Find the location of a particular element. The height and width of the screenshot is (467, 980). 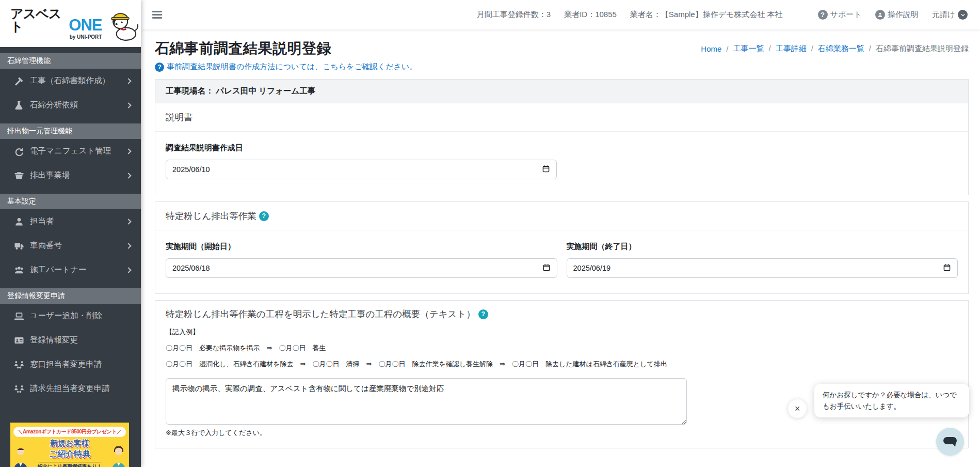

promo-banner: ＼Amazonギフトカード8500円分プレゼント／ 新規お客様 ご紹介特典 紹介… is located at coordinates (70, 445).